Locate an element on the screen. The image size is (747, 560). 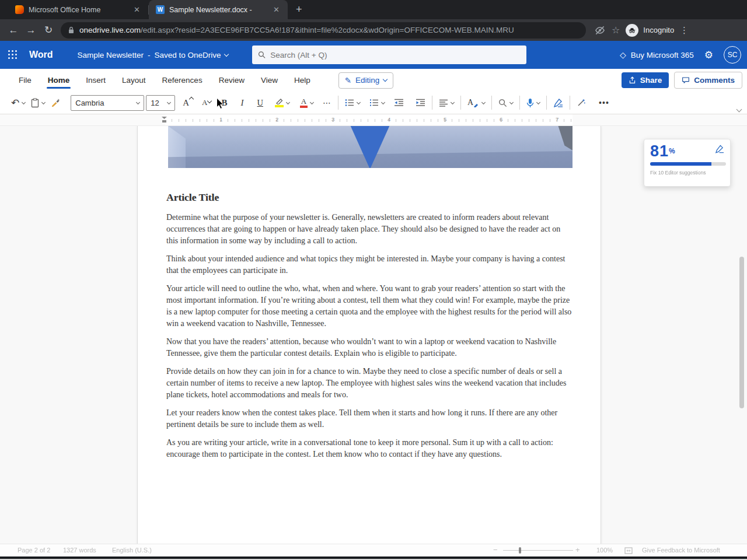
vertical-scrollbar is located at coordinates (742, 332).